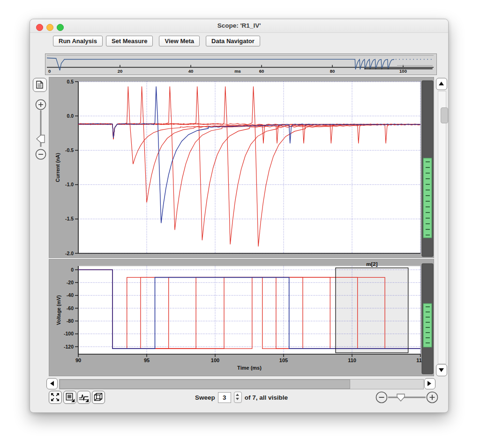 This screenshot has height=448, width=480. What do you see at coordinates (68, 347) in the screenshot?
I see `svg-text: -120` at bounding box center [68, 347].